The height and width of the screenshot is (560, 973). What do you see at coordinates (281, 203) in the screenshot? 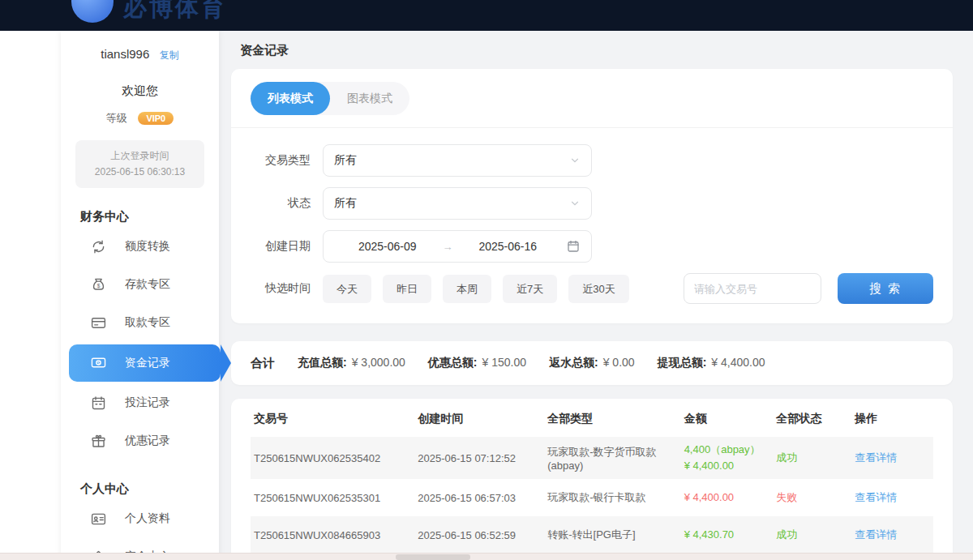
I see `status-label: 状态` at bounding box center [281, 203].